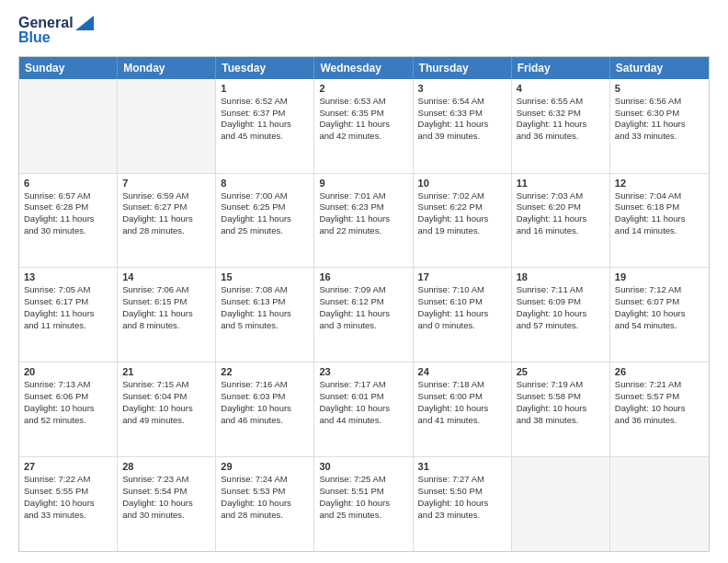 The height and width of the screenshot is (563, 728). Describe the element at coordinates (561, 232) in the screenshot. I see `cell-info-line: and 16 minutes.` at that location.